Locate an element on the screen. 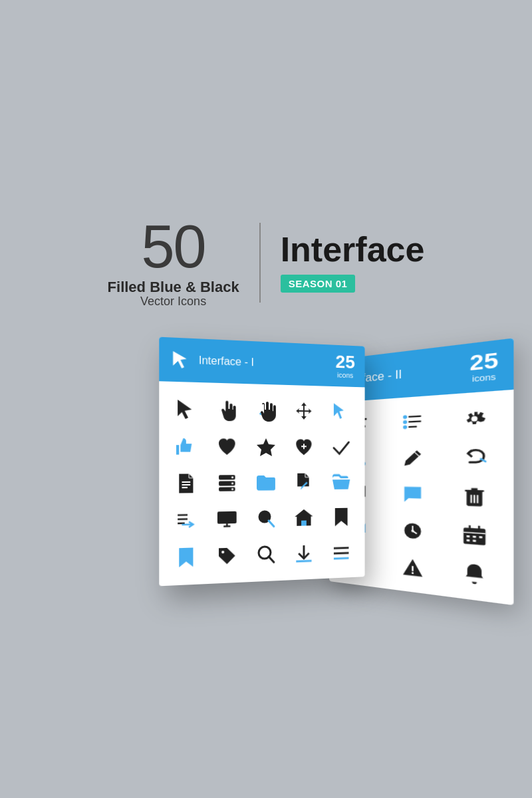 The height and width of the screenshot is (798, 532). icon-search is located at coordinates (266, 519).